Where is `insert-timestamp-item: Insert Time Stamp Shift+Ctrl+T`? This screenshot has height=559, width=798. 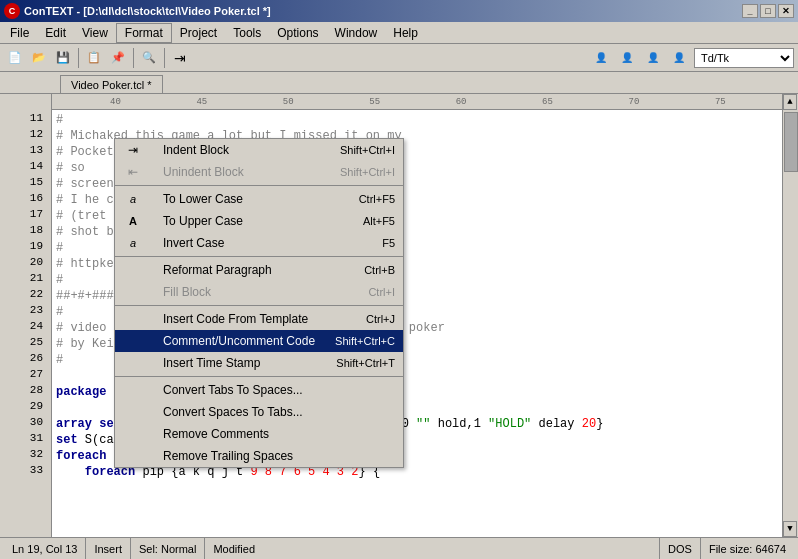
insert-timestamp-item: Insert Time Stamp Shift+Ctrl+T is located at coordinates (259, 363).